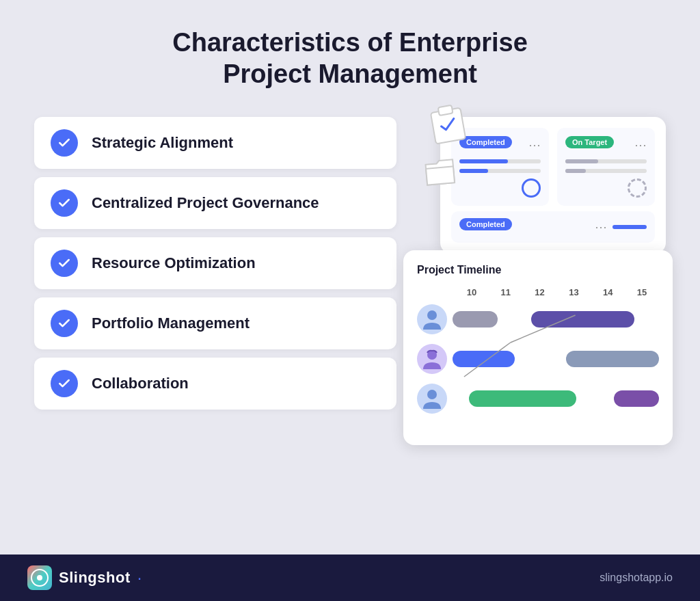  What do you see at coordinates (140, 384) in the screenshot?
I see `item-label-5: Collaboration` at bounding box center [140, 384].